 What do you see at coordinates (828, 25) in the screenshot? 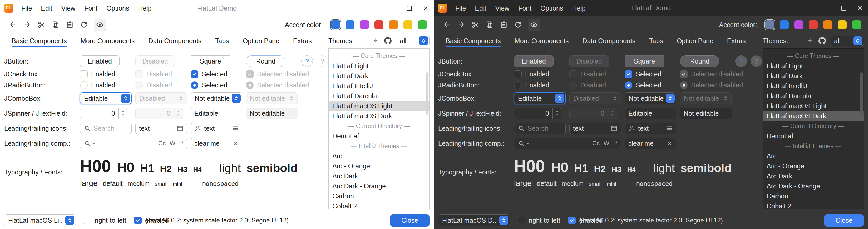
I see `accent-swatch-orange` at bounding box center [828, 25].